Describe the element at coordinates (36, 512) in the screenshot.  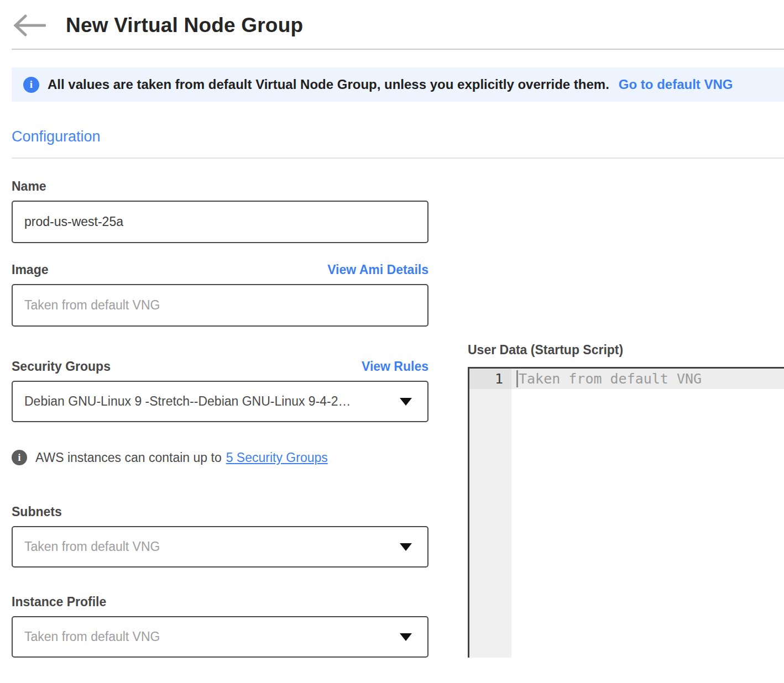
I see `subnets-label: Subnets` at that location.